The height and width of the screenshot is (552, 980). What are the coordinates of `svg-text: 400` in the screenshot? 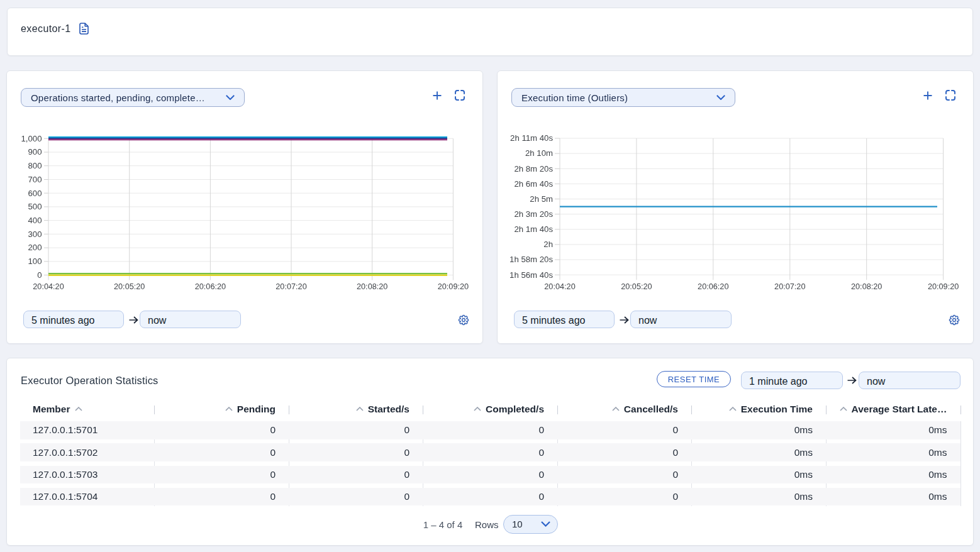 It's located at (35, 220).